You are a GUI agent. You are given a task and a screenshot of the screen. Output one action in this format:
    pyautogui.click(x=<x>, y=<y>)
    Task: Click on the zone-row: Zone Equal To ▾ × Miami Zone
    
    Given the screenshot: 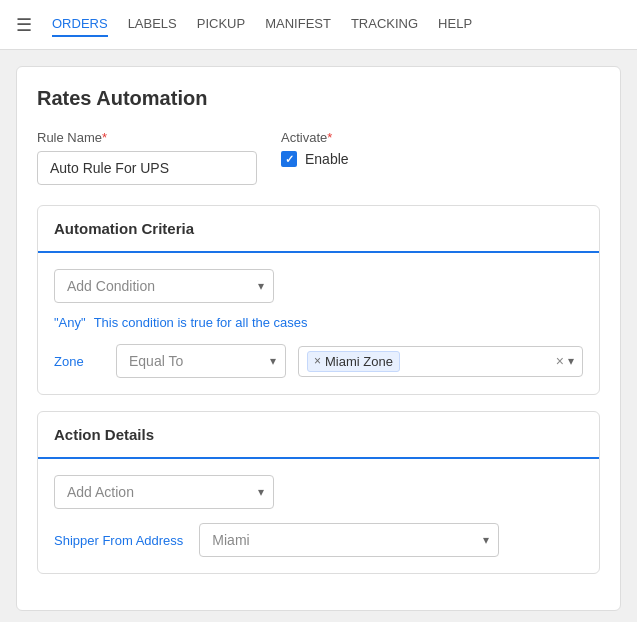 What is the action you would take?
    pyautogui.click(x=318, y=361)
    